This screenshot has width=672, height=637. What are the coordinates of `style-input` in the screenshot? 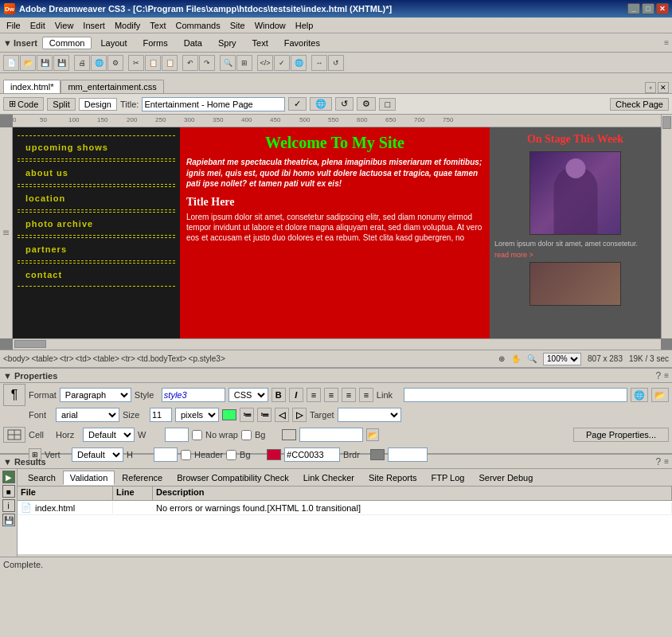 It's located at (193, 395).